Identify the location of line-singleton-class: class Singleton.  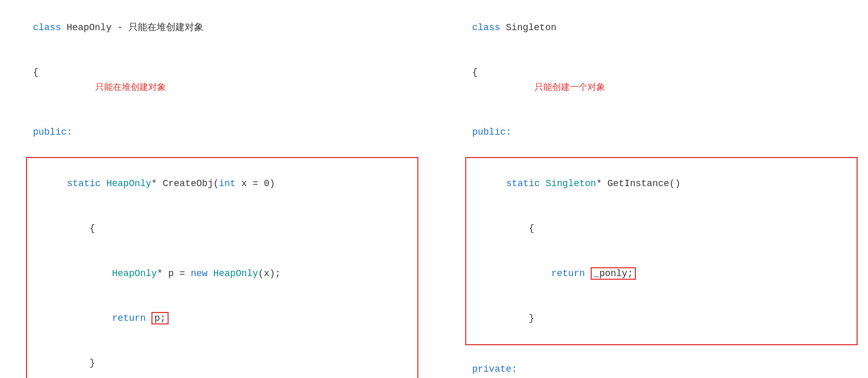
(654, 28).